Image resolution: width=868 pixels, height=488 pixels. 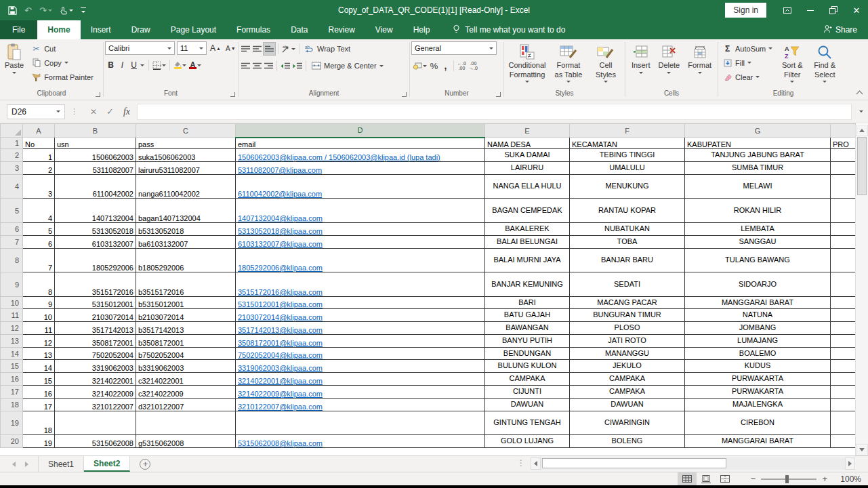 What do you see at coordinates (758, 229) in the screenshot?
I see `cell-G6: LEMBATA` at bounding box center [758, 229].